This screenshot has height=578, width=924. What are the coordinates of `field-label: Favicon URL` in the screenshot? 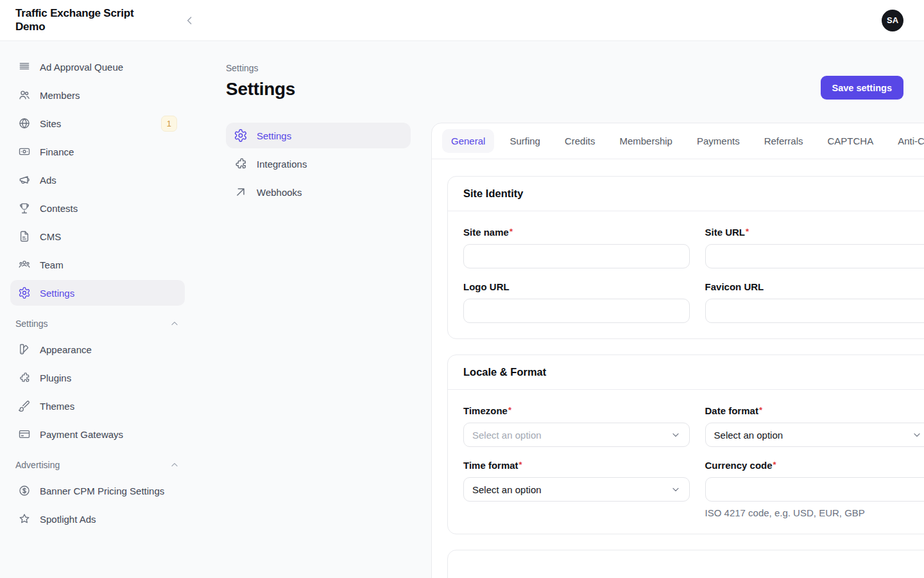 It's located at (815, 286).